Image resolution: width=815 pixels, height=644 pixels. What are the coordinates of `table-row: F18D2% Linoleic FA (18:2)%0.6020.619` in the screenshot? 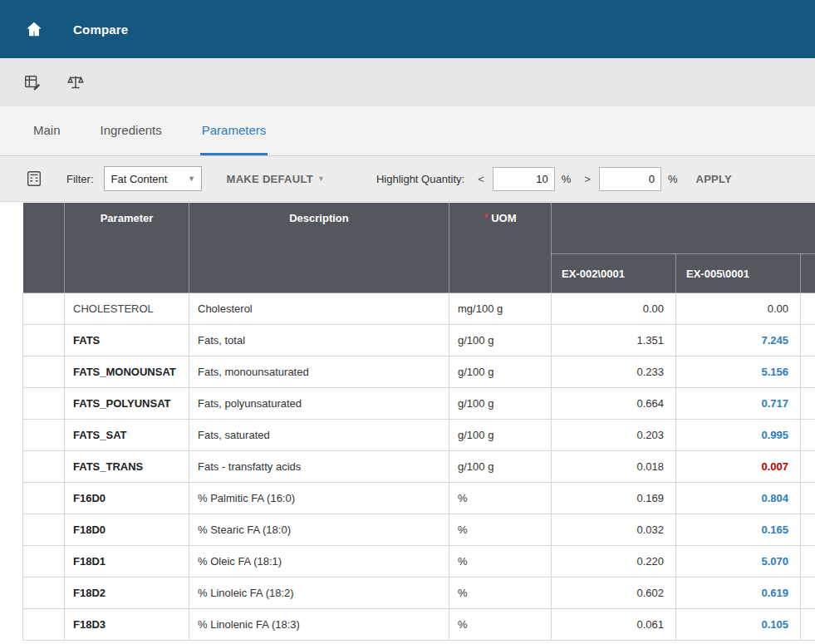 It's located at (419, 593).